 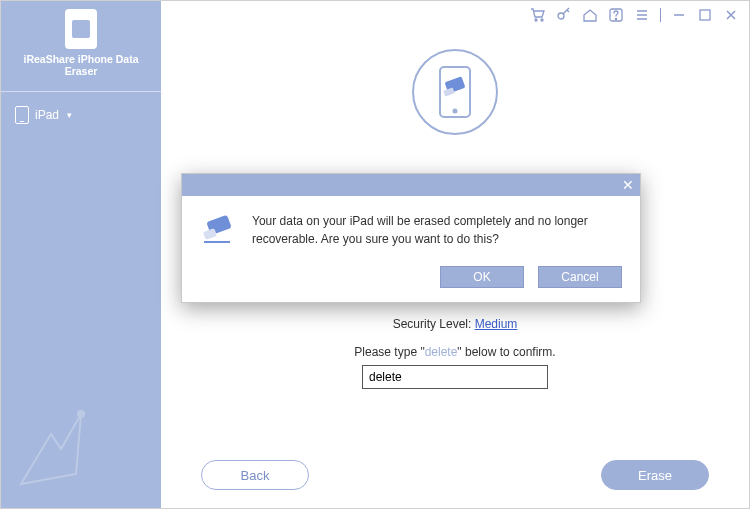 I want to click on app-title: iReaShare iPhone Data Eraser, so click(x=81, y=65).